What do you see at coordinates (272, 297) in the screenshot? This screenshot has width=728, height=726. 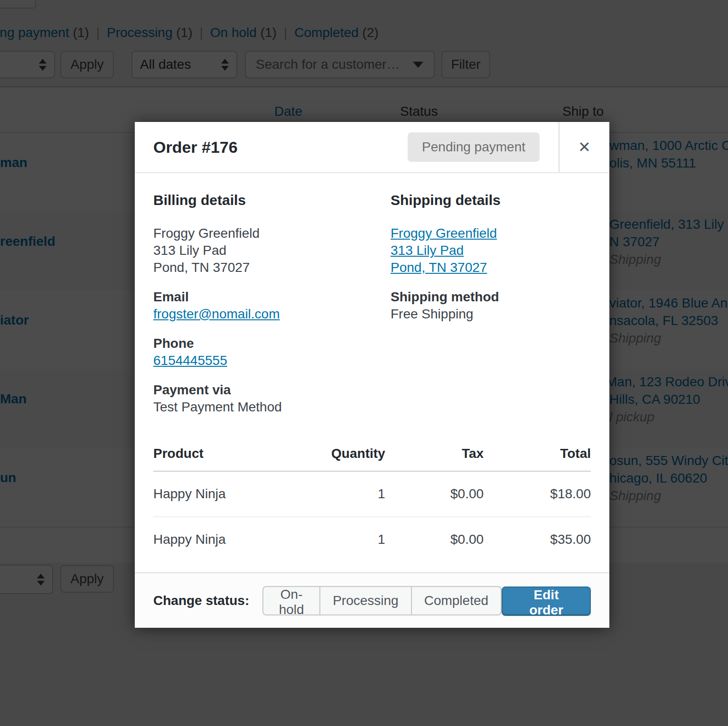 I see `email-label: Email` at bounding box center [272, 297].